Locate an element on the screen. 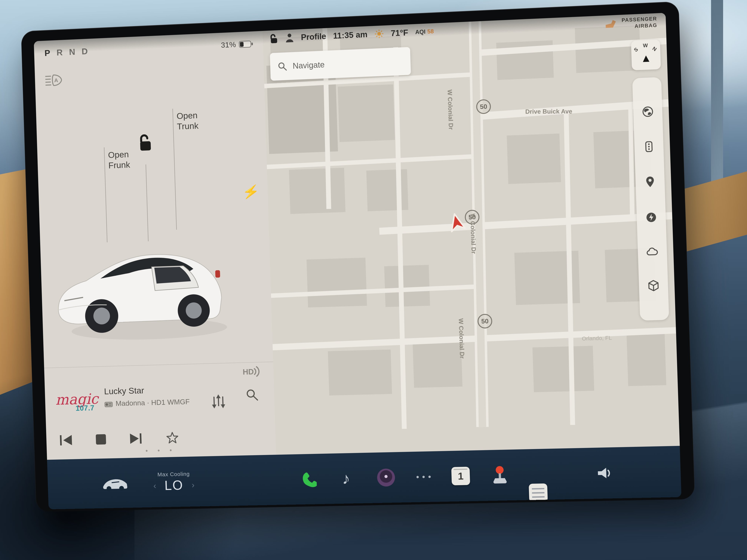  notes-app-icon is located at coordinates (538, 493).